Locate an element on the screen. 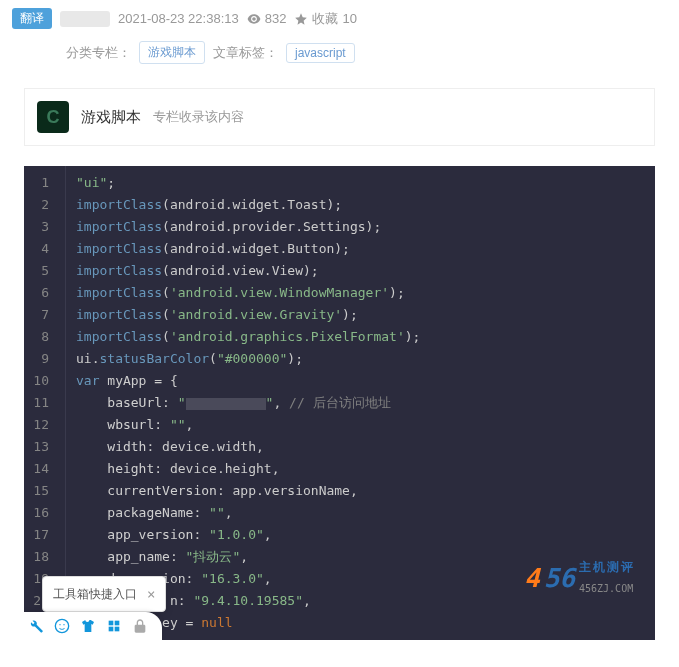 Image resolution: width=679 pixels, height=667 pixels. code-line: "ui"; is located at coordinates (360, 183).